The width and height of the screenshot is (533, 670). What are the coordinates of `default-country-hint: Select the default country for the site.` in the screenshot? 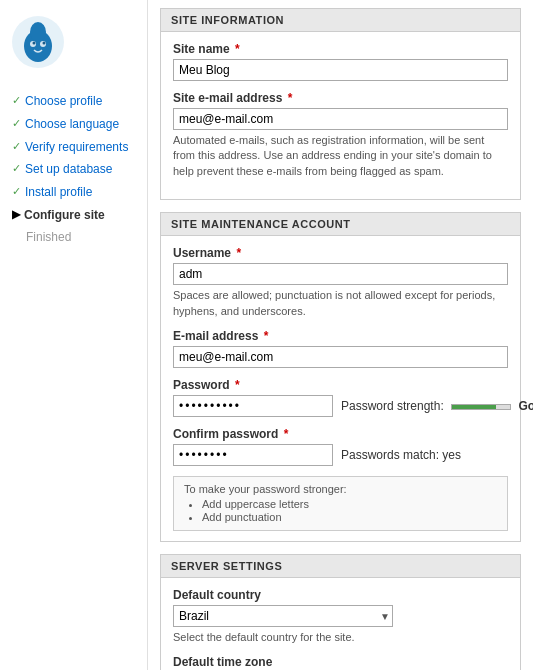 It's located at (340, 638).